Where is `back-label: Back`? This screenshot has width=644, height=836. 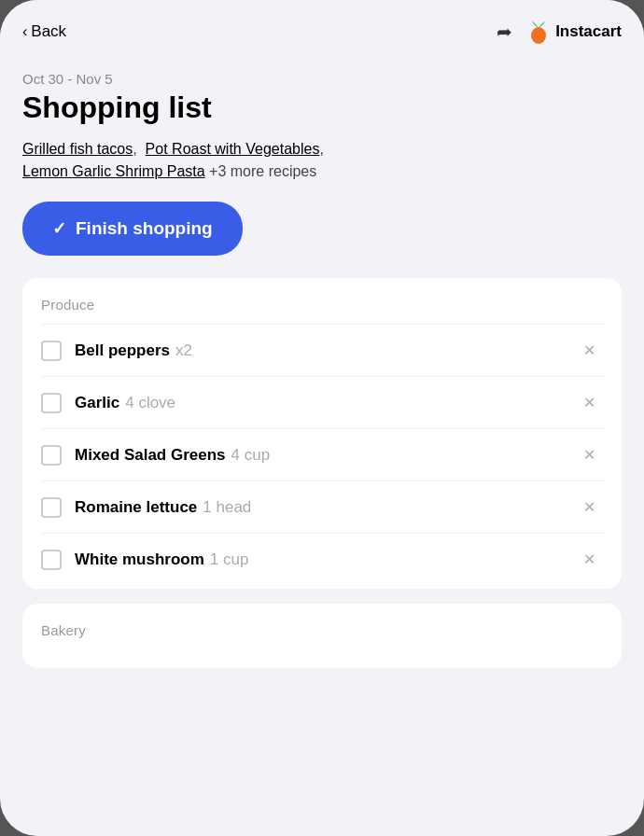 back-label: Back is located at coordinates (49, 32).